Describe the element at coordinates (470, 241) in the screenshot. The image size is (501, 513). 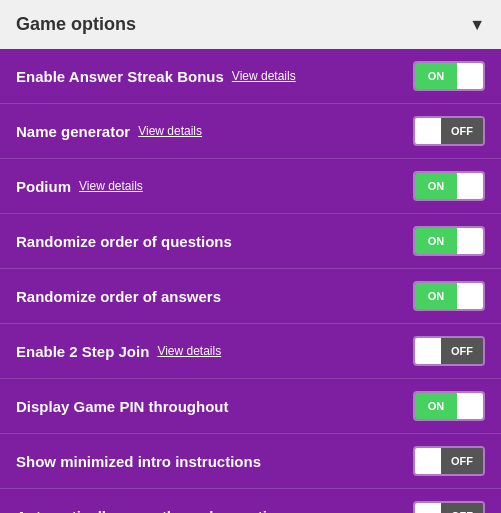
I see `toggle-thumb-randomize-questions` at that location.